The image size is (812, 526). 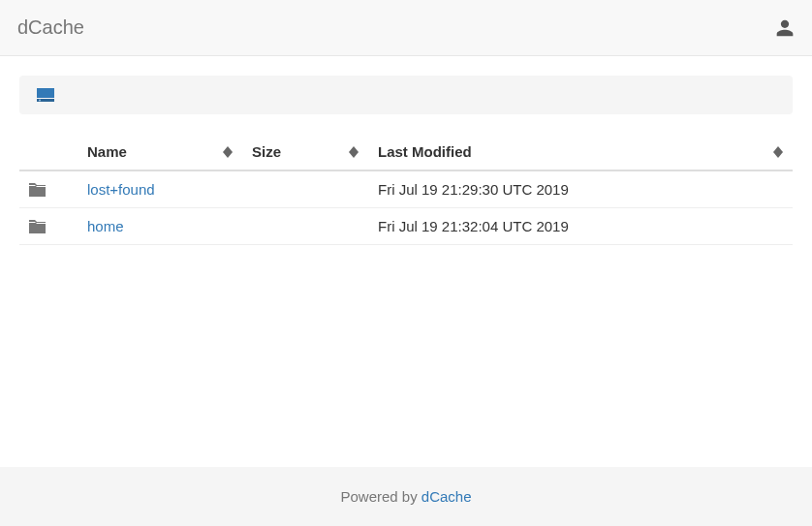 I want to click on navbar: dCache, so click(x=406, y=28).